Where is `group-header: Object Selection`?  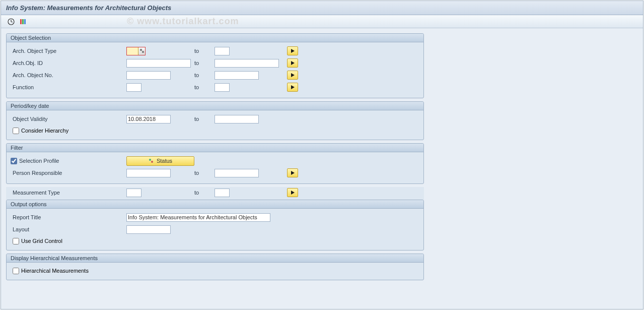 group-header: Object Selection is located at coordinates (215, 38).